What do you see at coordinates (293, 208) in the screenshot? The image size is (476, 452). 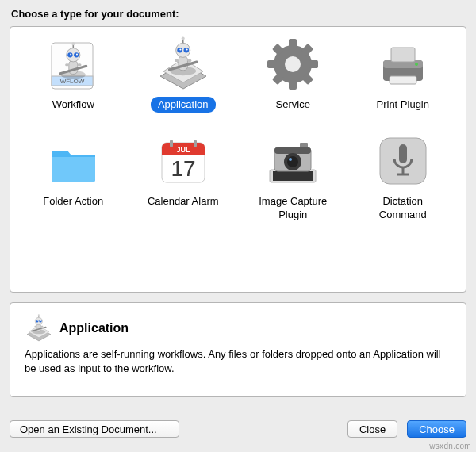 I see `type-label: Image Capture Plugin` at bounding box center [293, 208].